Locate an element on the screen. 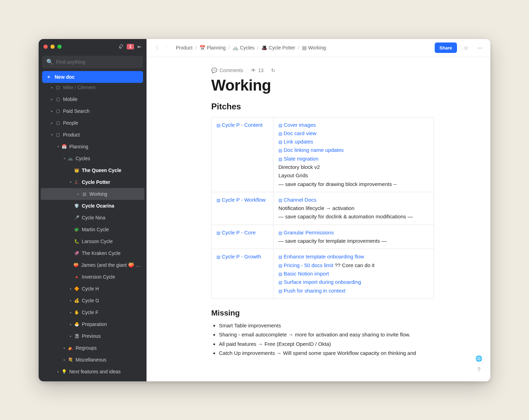 The height and width of the screenshot is (420, 529). sidebar-item: 👑The Queen Cycle is located at coordinates (93, 170).